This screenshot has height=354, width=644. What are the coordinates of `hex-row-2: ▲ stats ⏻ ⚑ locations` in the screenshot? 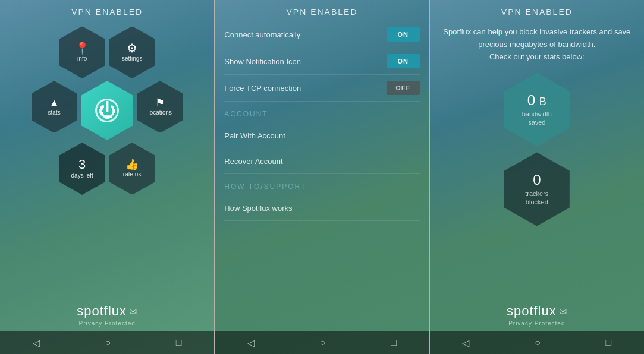 It's located at (107, 110).